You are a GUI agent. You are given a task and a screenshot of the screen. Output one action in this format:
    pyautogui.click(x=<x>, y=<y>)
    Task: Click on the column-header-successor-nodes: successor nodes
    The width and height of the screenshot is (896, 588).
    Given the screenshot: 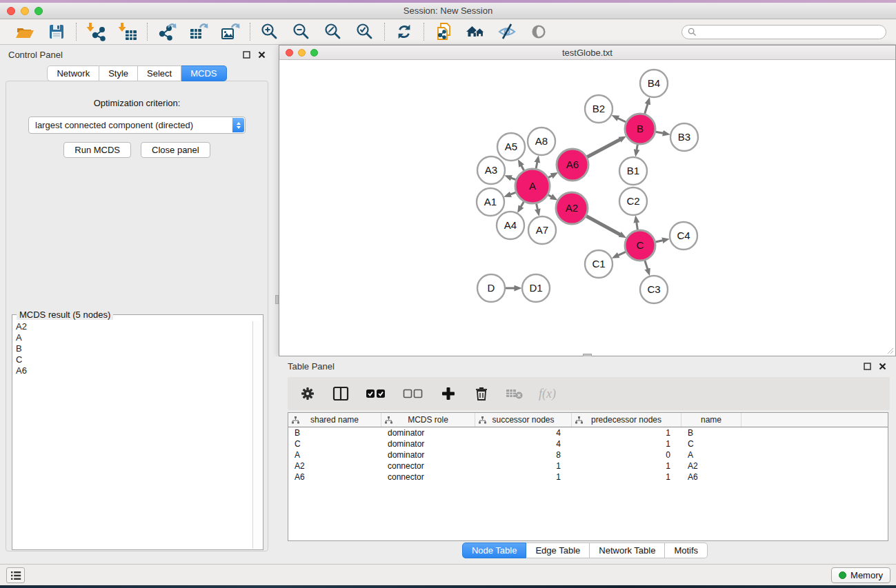 What is the action you would take?
    pyautogui.click(x=524, y=420)
    